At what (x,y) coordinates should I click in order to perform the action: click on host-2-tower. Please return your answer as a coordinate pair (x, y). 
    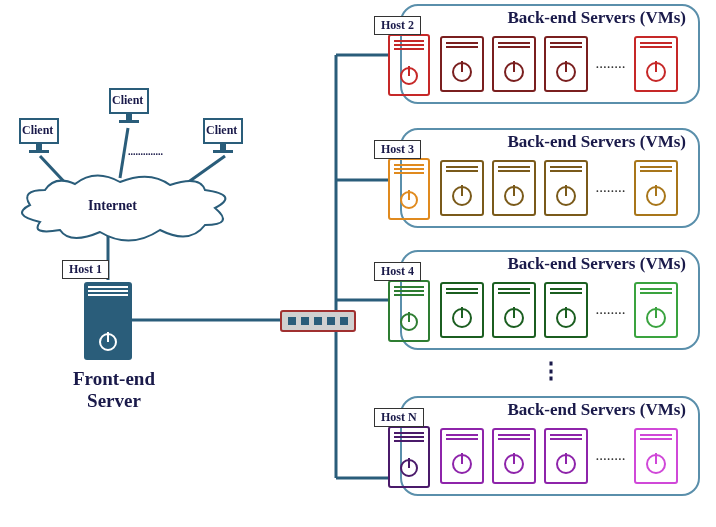
    Looking at the image, I should click on (409, 65).